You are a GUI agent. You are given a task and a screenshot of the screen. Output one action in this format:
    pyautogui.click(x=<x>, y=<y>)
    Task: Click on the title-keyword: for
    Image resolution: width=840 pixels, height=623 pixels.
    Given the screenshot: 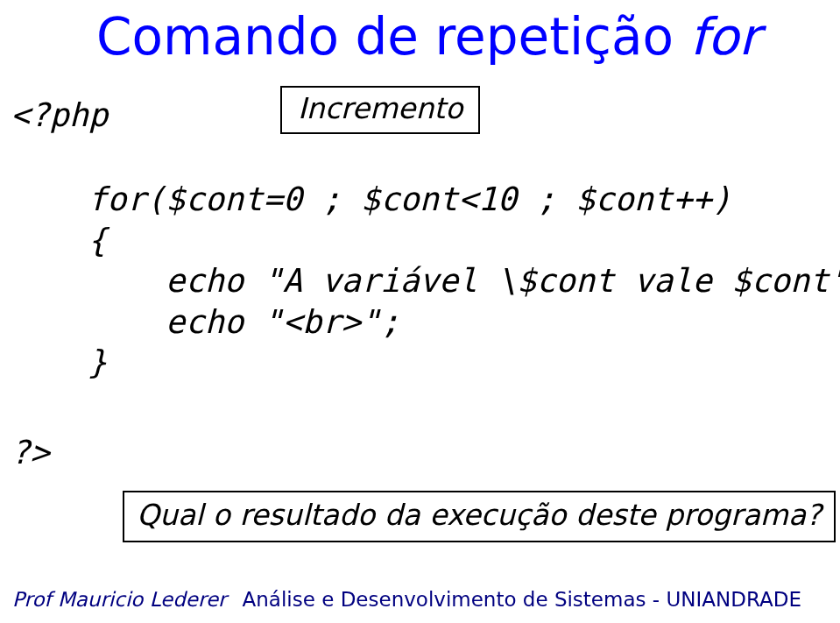 What is the action you would take?
    pyautogui.click(x=724, y=37)
    